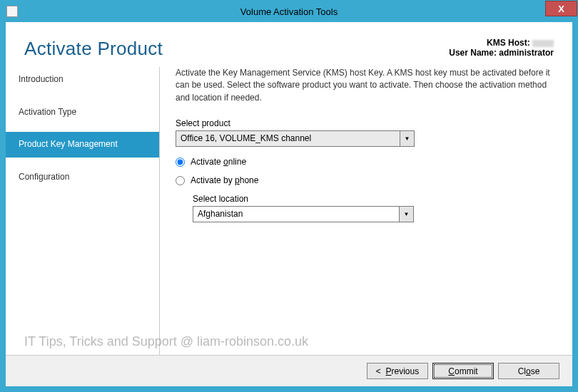 The image size is (578, 392). I want to click on username-label: User Name:, so click(472, 53).